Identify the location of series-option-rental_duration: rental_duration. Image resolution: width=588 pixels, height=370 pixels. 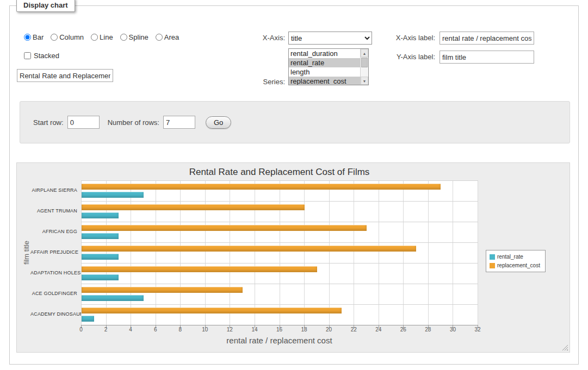
(324, 53).